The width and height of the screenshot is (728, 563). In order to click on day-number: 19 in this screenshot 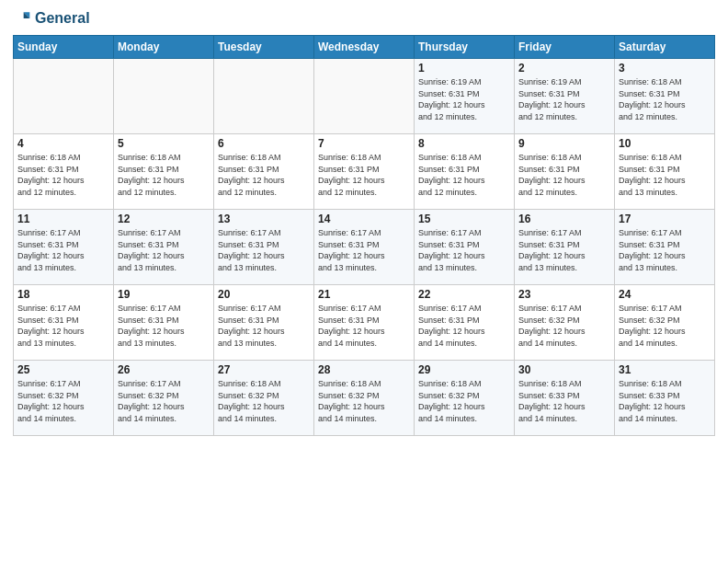, I will do `click(164, 294)`.